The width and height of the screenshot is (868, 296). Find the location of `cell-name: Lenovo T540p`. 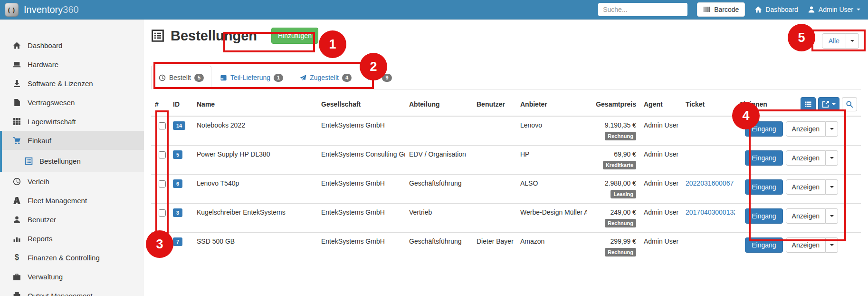

cell-name: Lenovo T540p is located at coordinates (218, 183).